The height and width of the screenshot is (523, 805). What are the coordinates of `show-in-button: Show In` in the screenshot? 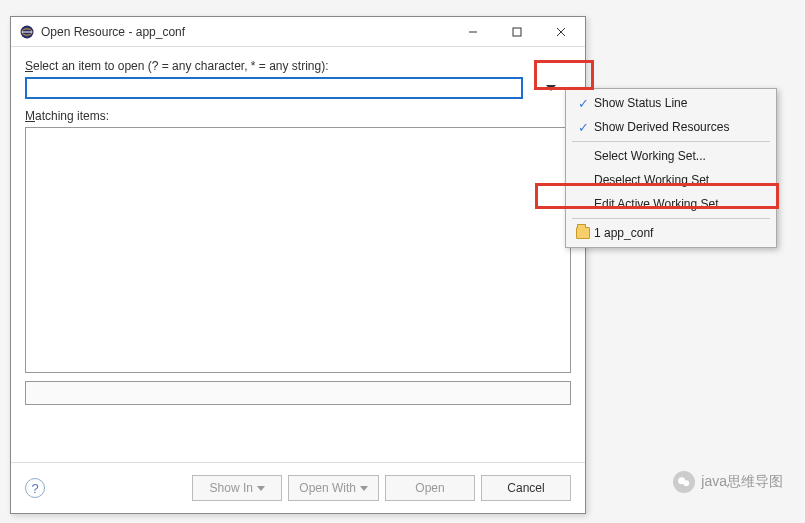 It's located at (237, 488).